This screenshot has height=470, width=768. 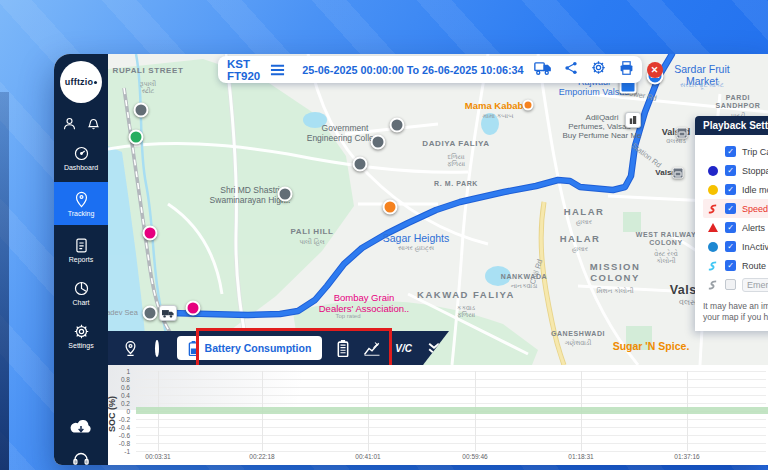 What do you see at coordinates (736, 228) in the screenshot?
I see `playback-row-alerts: Alerts` at bounding box center [736, 228].